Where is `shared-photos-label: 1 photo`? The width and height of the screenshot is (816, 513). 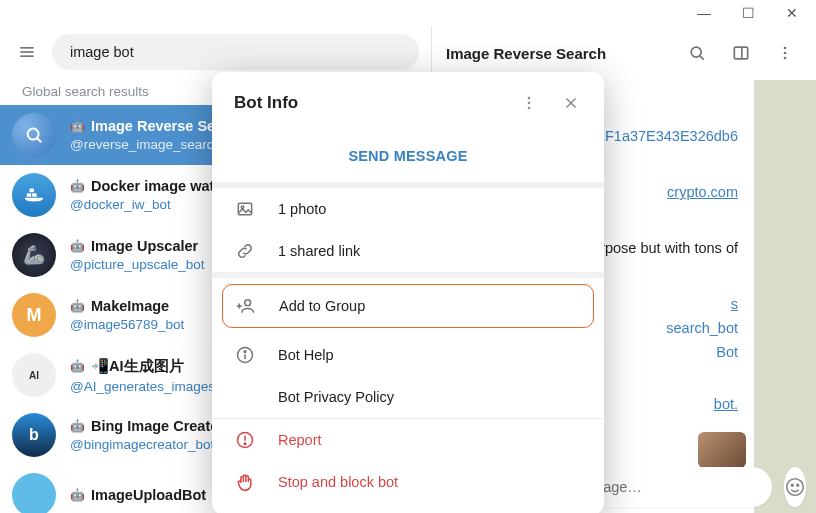 shared-photos-label: 1 photo is located at coordinates (302, 209).